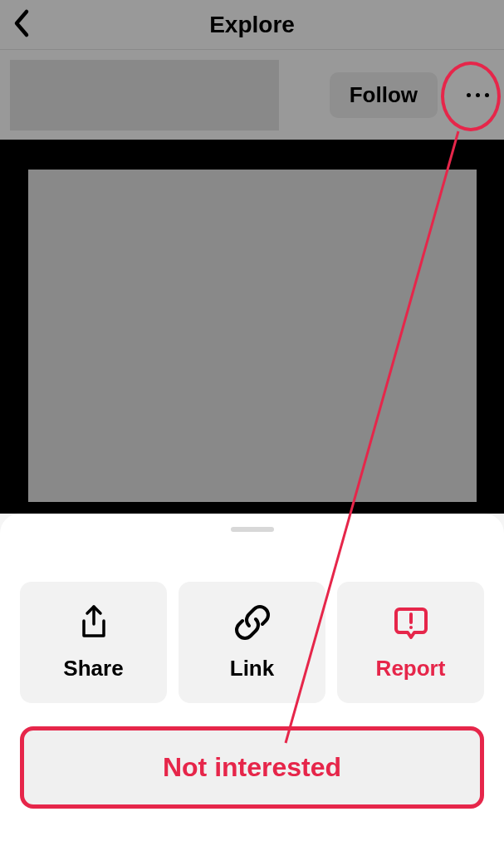 This screenshot has width=504, height=851. What do you see at coordinates (93, 642) in the screenshot?
I see `share-button: Share` at bounding box center [93, 642].